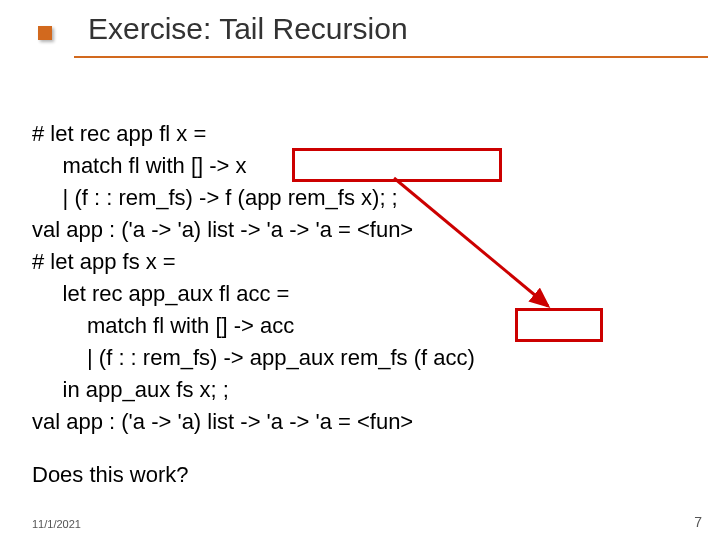  What do you see at coordinates (163, 326) in the screenshot?
I see `code-line-7: match fl with [] -> acc` at bounding box center [163, 326].